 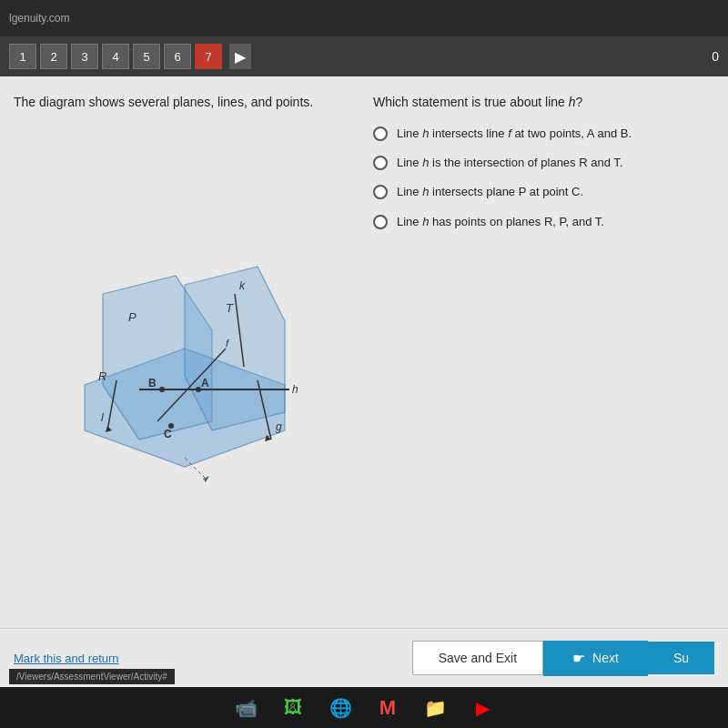 I want to click on answer-choice-2: Line h is the intersection of planes R a…, so click(x=544, y=163).